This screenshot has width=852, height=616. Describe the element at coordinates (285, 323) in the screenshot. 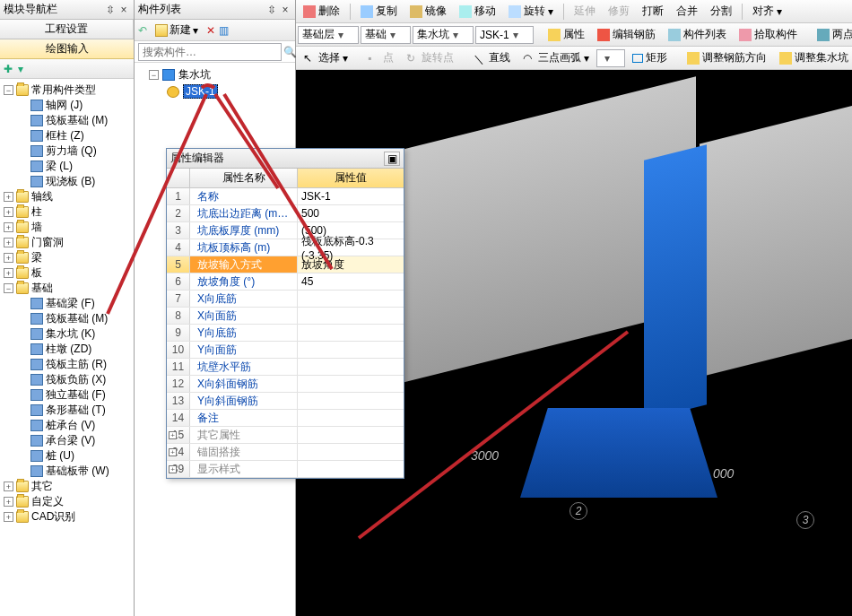

I see `property-grid: 属性名称 属性值 1名称JSK-12坑底出边距离 (m…5003坑底板厚度 (m…` at that location.